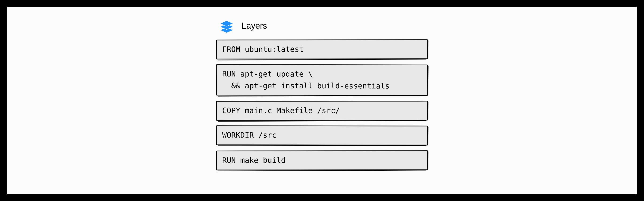 This screenshot has height=201, width=644. What do you see at coordinates (322, 111) in the screenshot?
I see `layer-2: COPY main.c Makefile /src/` at bounding box center [322, 111].